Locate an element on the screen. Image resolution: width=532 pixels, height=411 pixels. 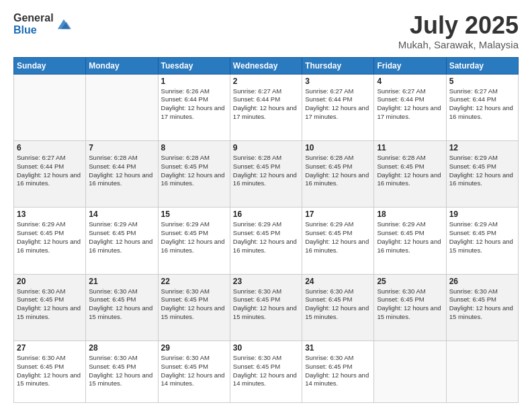
logo: General Blue is located at coordinates (42, 24).